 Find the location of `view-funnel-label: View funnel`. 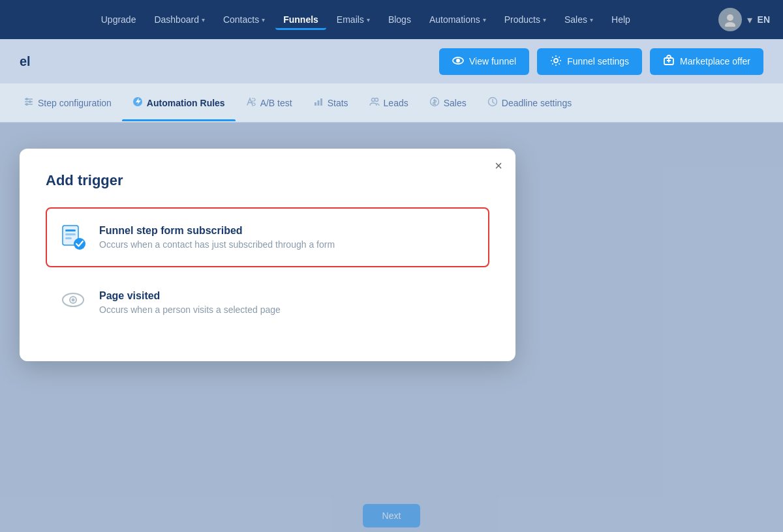

view-funnel-label: View funnel is located at coordinates (493, 61).